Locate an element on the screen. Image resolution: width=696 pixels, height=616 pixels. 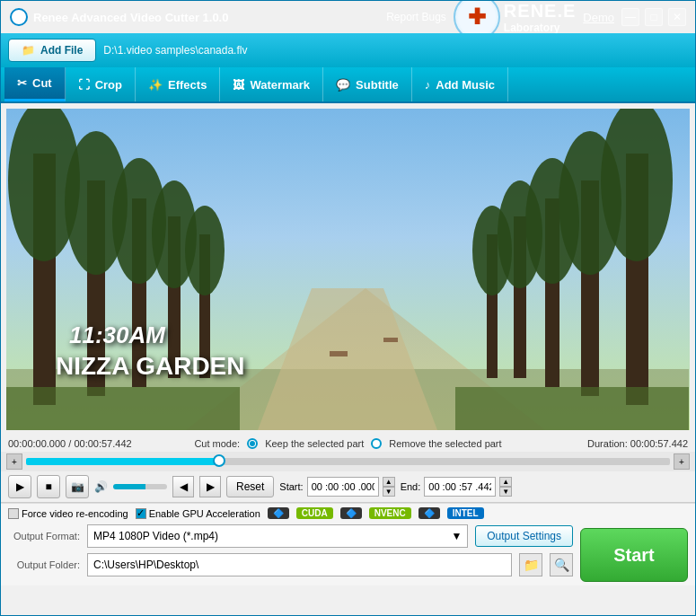
output-settings-button: Output Settings is located at coordinates (524, 536).